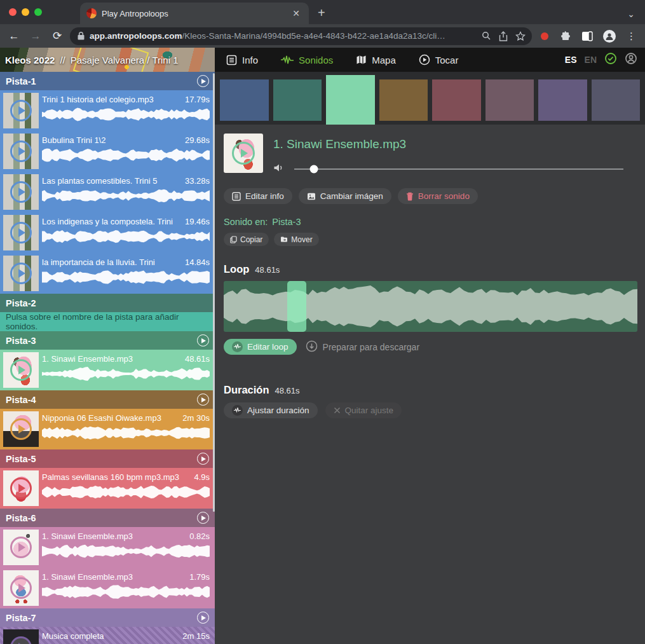  Describe the element at coordinates (30, 60) in the screenshot. I see `breadcrumb-project: Kleos 2022` at that location.